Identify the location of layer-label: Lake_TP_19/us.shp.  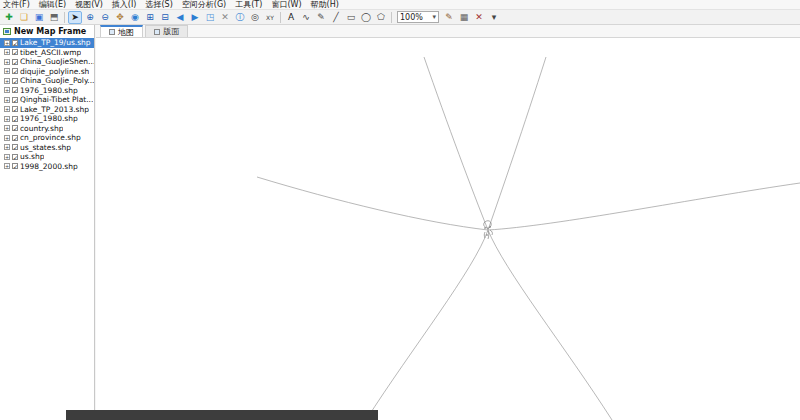
(56, 42).